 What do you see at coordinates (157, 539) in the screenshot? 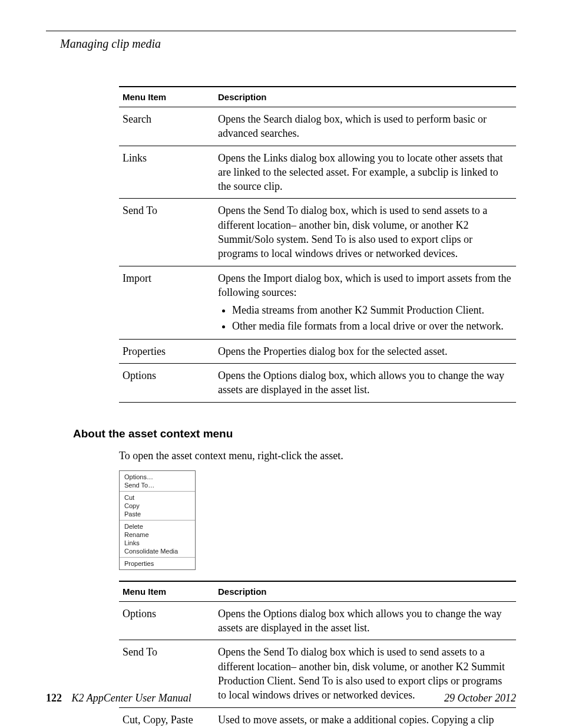
I see `menu-group: Delete Rename Links Consolidate Media` at bounding box center [157, 539].